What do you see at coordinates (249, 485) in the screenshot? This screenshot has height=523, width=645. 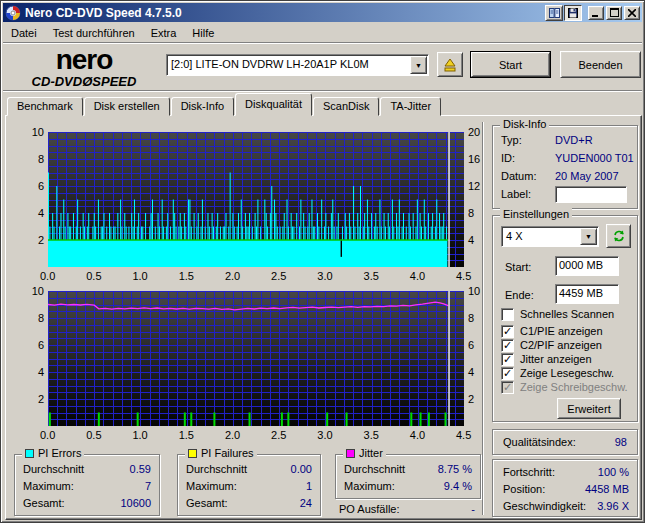 I see `pi-failures-stats: PI Failures Durchschnitt 0.00 Maximum: 1…` at bounding box center [249, 485].